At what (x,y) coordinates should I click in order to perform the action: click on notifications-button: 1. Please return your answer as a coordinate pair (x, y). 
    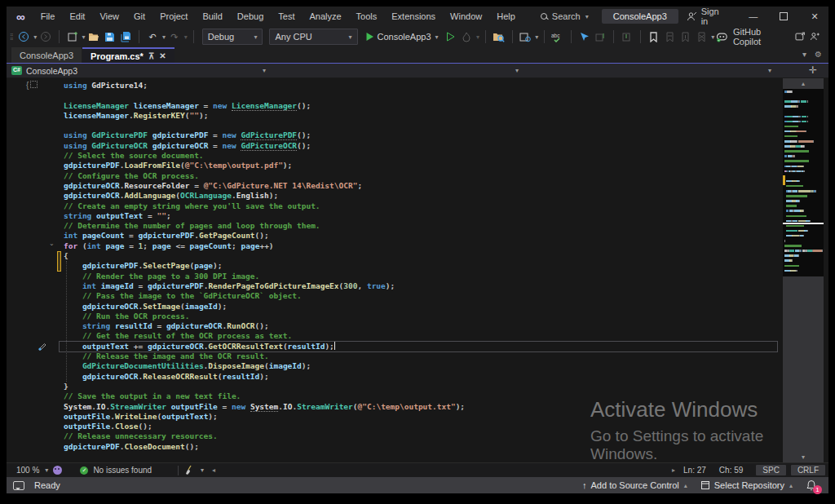
    Looking at the image, I should click on (811, 485).